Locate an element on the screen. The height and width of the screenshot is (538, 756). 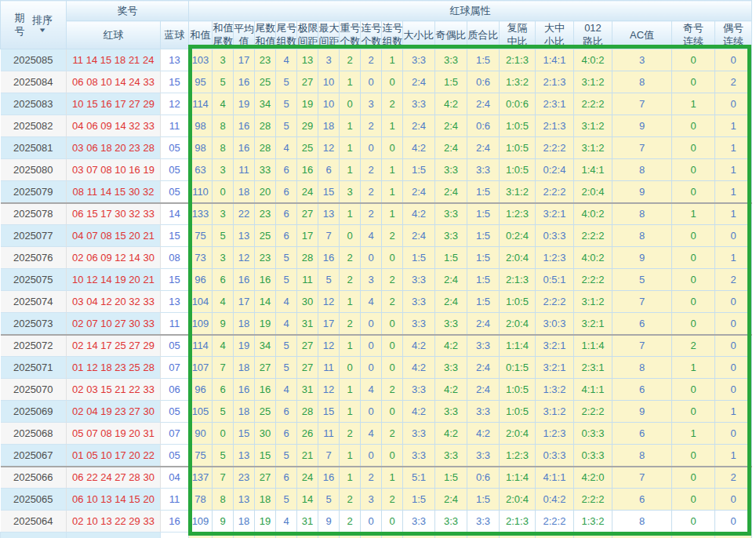
attr-cell-limit-span: 21 is located at coordinates (307, 456).